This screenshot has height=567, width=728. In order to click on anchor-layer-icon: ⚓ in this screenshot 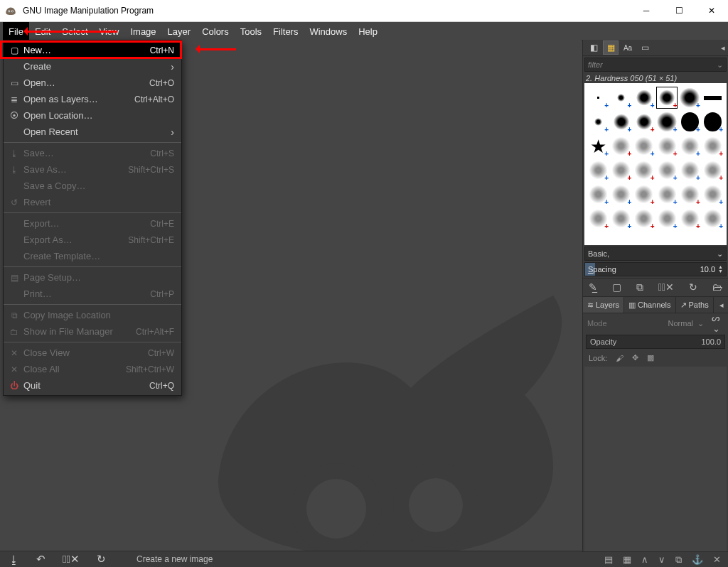, I will do `click(697, 560)`.